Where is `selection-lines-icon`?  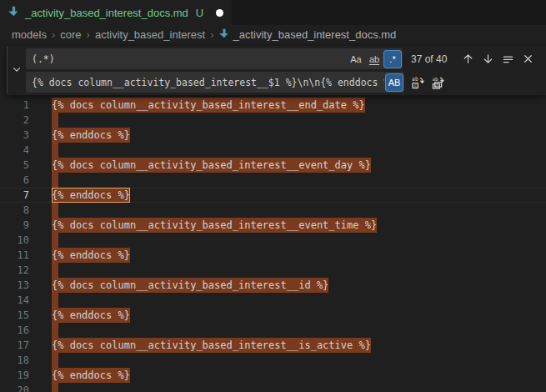 selection-lines-icon is located at coordinates (508, 58).